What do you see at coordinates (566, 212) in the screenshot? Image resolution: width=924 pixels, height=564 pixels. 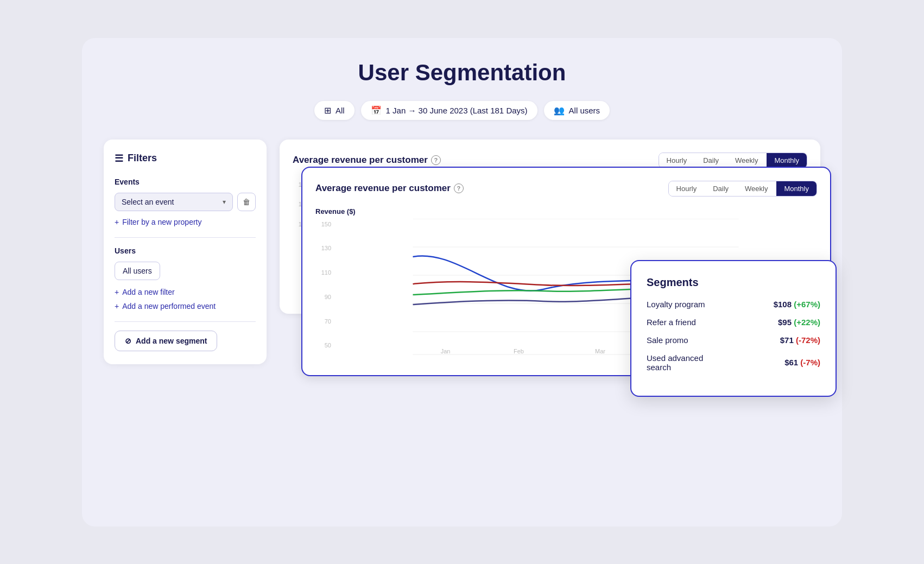 I see `y-axis-title: Revenue ($)` at bounding box center [566, 212].